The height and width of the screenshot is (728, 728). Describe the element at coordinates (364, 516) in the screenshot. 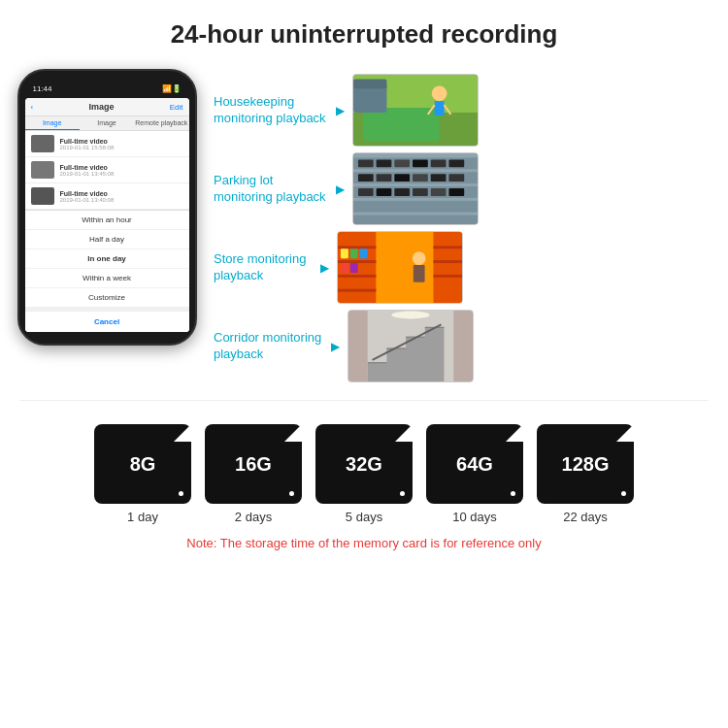

I see `sdcard-32g-days: 5 days` at that location.